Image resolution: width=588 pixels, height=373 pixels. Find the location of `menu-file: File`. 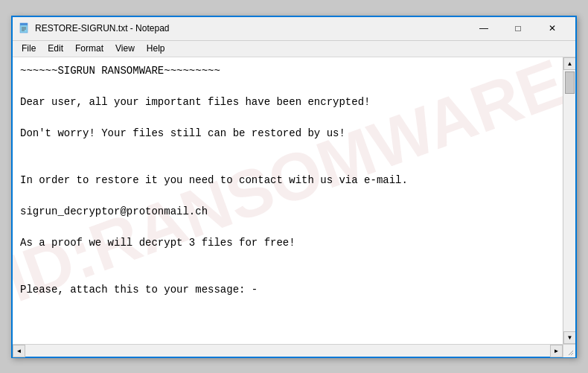

menu-file: File is located at coordinates (28, 48).